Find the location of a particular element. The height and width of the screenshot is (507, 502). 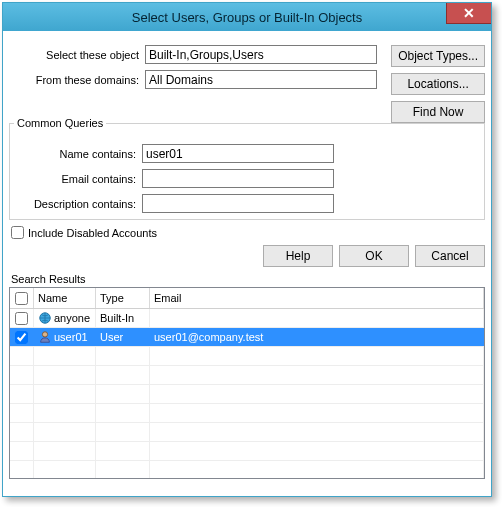

row-name-cell: anyone is located at coordinates (65, 318).